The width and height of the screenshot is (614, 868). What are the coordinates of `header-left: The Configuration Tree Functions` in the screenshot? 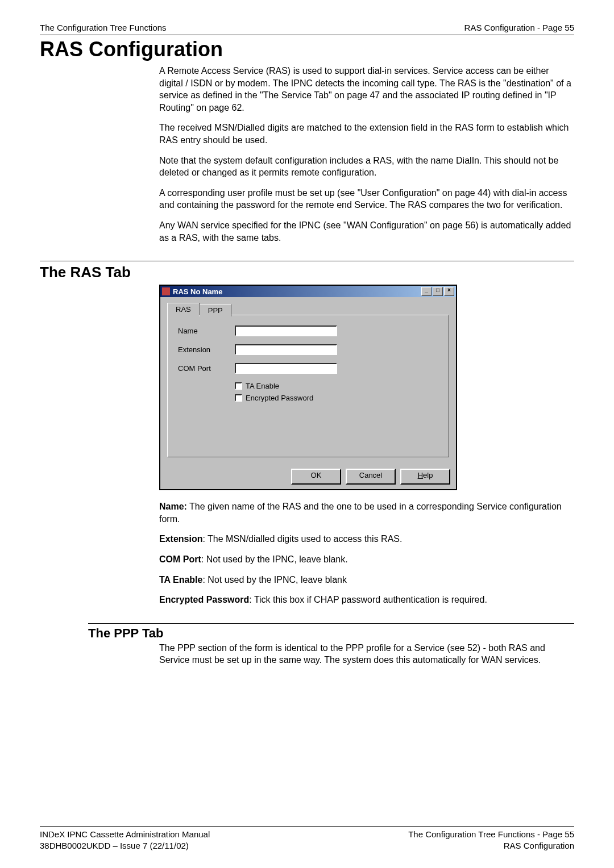 It's located at (103, 27).